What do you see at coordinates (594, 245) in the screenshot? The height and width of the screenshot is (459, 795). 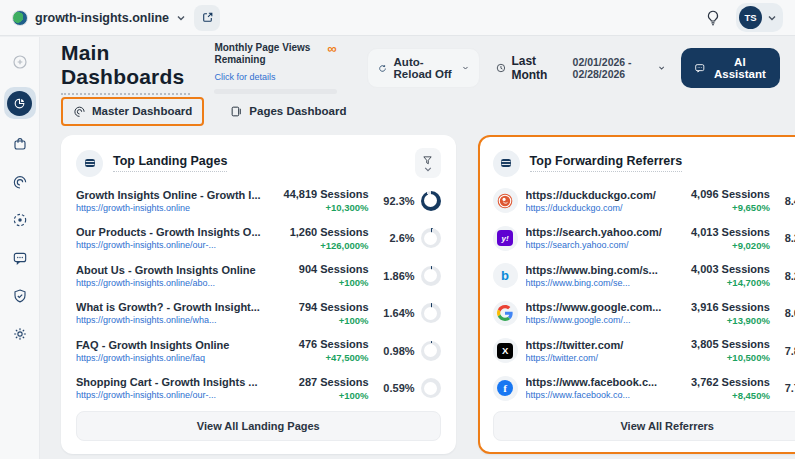 I see `referrer-url-link: https://search.yahoo.com/` at bounding box center [594, 245].